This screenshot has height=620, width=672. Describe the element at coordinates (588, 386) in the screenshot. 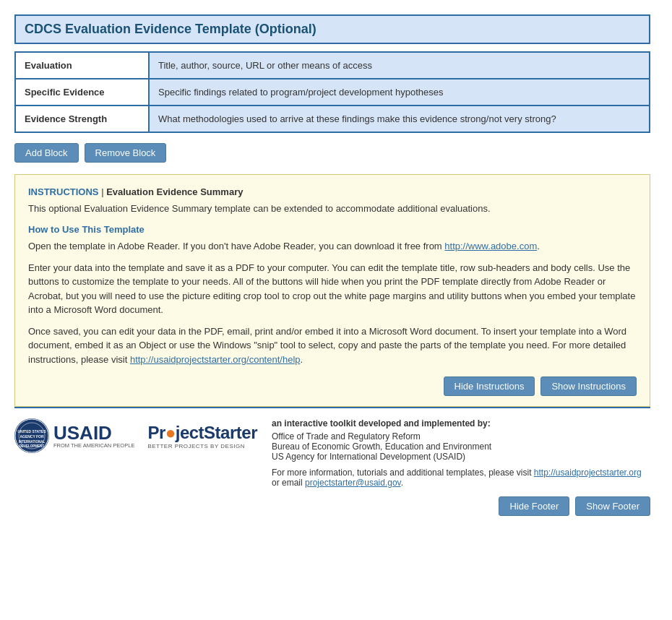

I see `show-instructions-button: Show Instructions` at that location.